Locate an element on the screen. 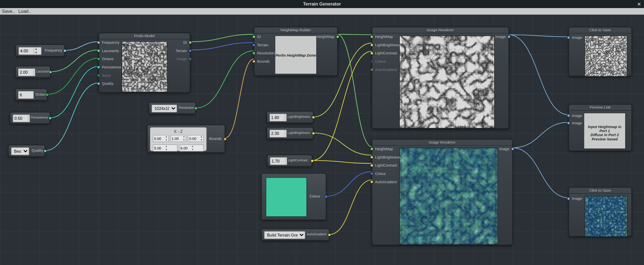 The height and width of the screenshot is (265, 644). bounds-x3 is located at coordinates (194, 139).